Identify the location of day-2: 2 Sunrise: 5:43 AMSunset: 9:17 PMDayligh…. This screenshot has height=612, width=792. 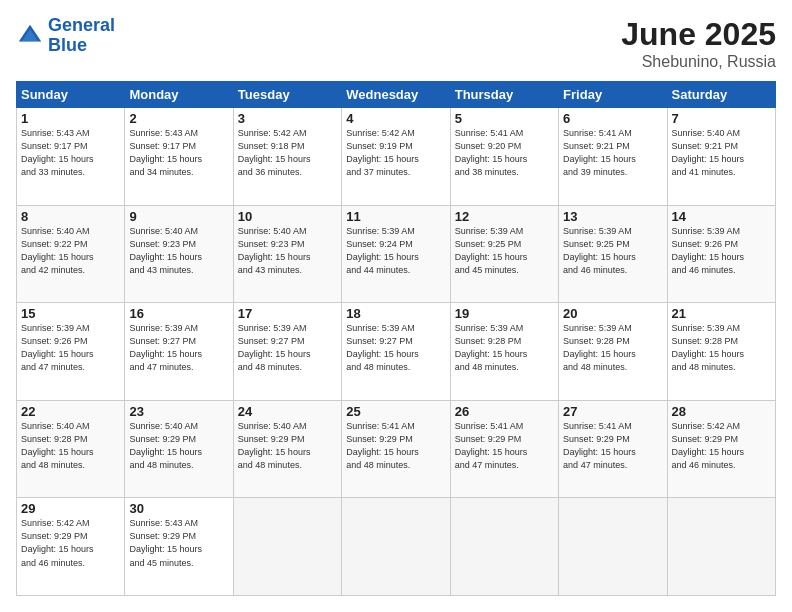
(179, 157).